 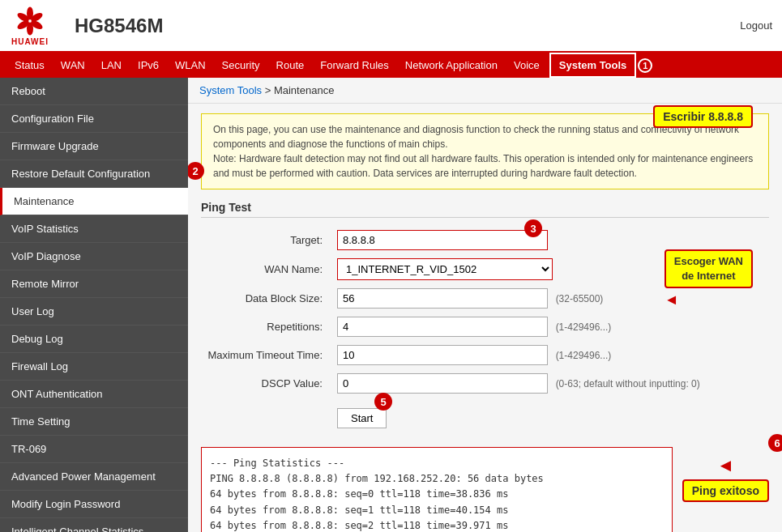 What do you see at coordinates (290, 65) in the screenshot?
I see `nav-route: Route` at bounding box center [290, 65].